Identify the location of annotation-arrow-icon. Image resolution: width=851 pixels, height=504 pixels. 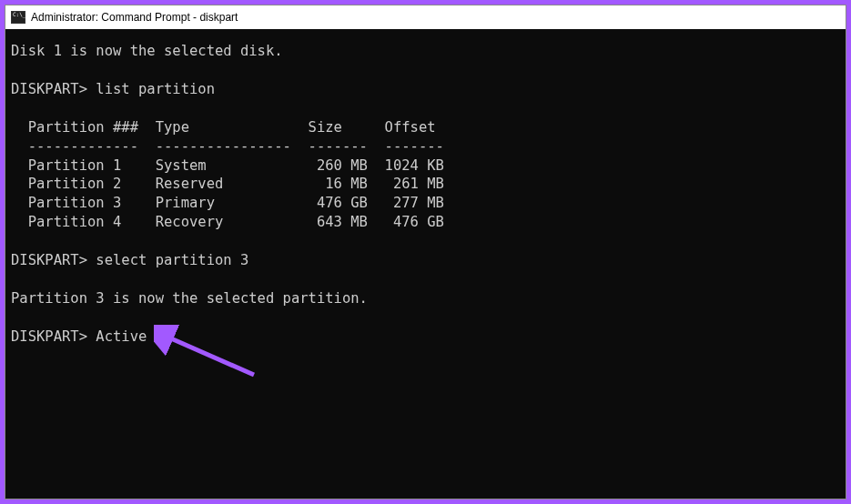
(208, 352).